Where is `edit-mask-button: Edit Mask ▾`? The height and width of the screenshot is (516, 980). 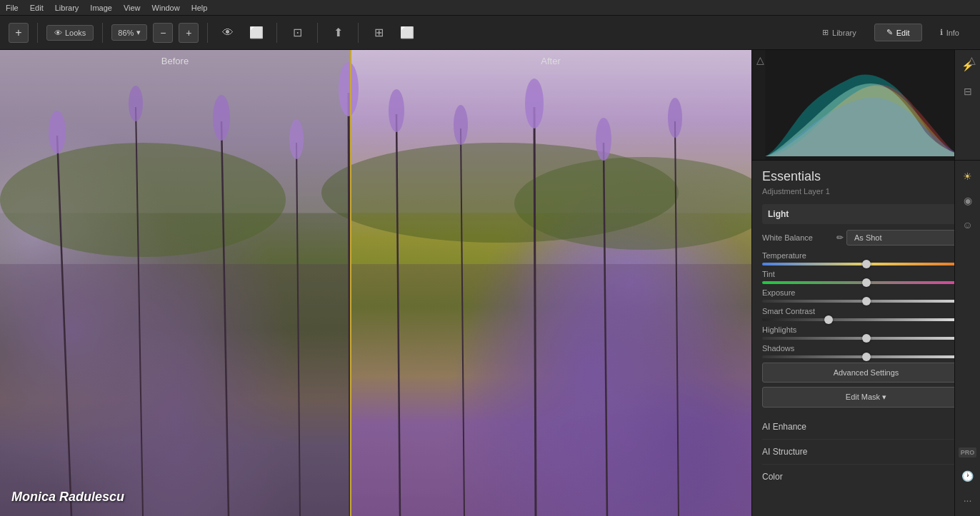 edit-mask-button: Edit Mask ▾ is located at coordinates (866, 397).